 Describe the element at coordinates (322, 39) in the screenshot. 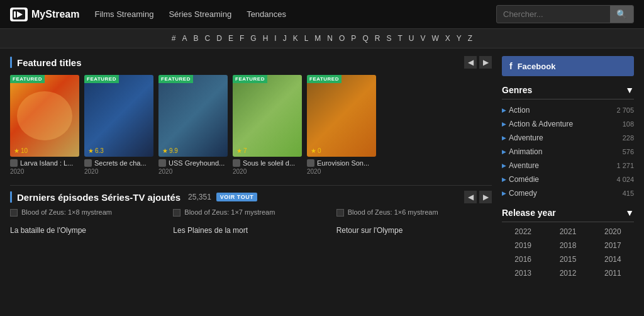

I see `alphabet-bar: #ABCDEFGHIJKLMNOPQRSTUVWXYZ` at that location.